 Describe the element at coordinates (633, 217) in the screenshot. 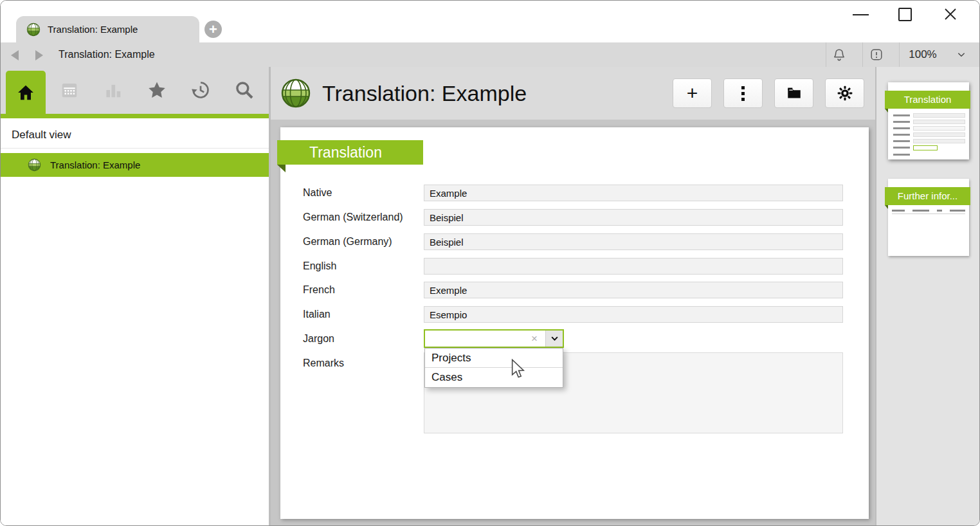

I see `field-german-switzerland` at that location.